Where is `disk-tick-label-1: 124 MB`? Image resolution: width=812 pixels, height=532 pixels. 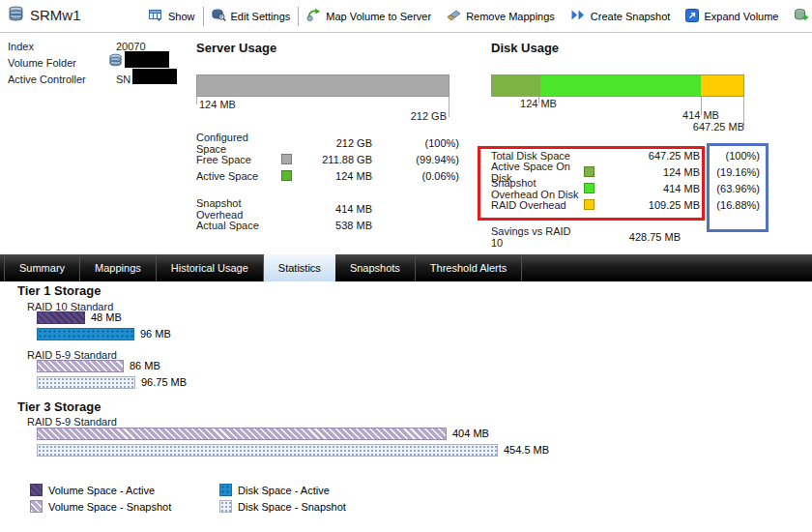 disk-tick-label-1: 124 MB is located at coordinates (538, 103).